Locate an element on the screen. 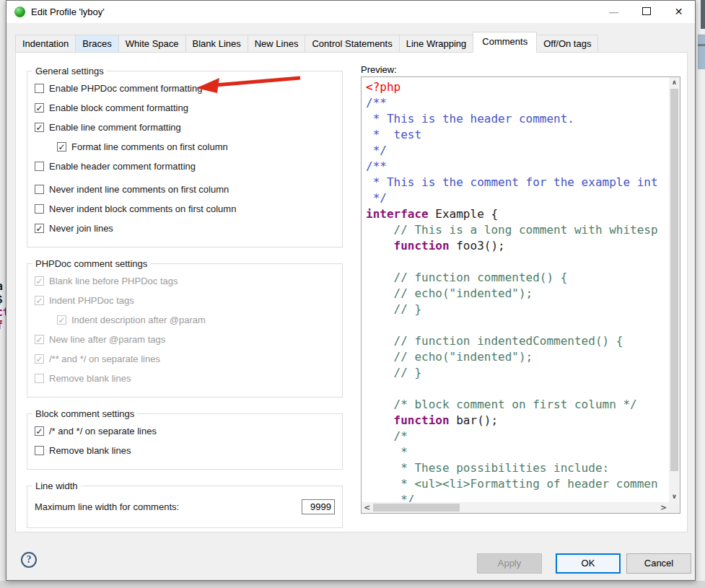  minimize-button: — is located at coordinates (613, 12).